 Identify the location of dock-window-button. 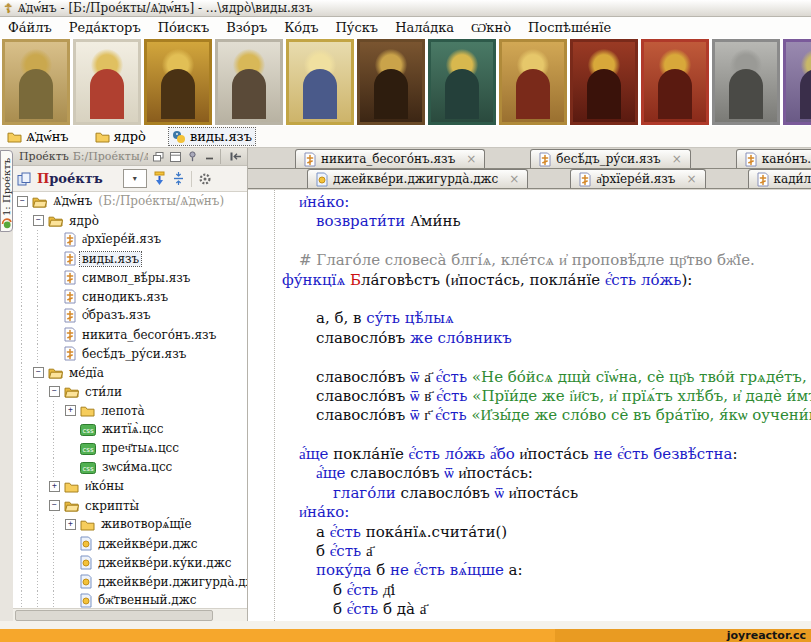
(176, 156).